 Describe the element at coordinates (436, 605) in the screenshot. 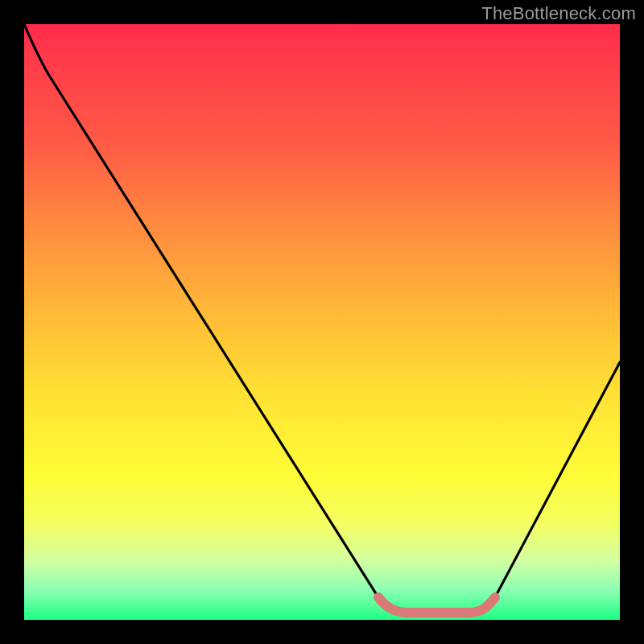

I see `highlight-segment` at that location.